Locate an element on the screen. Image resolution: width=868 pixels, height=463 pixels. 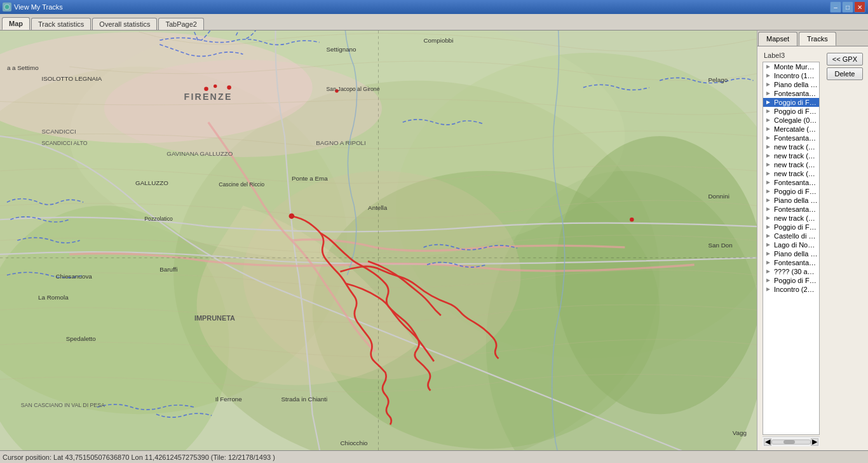
minimize-button: – is located at coordinates (836, 7).